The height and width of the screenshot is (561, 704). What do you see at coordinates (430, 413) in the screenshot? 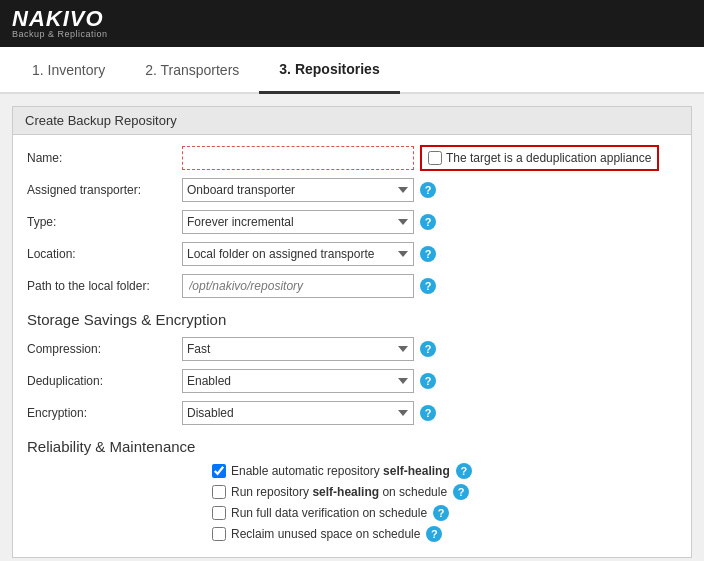
I see `encryption-control: Disabled Enabled ?` at bounding box center [430, 413].